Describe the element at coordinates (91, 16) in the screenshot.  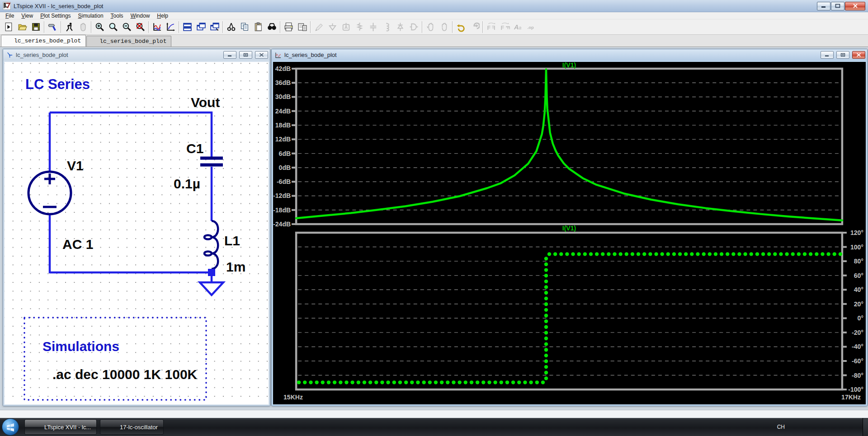
I see `menu-item-simulation: Simulation` at that location.